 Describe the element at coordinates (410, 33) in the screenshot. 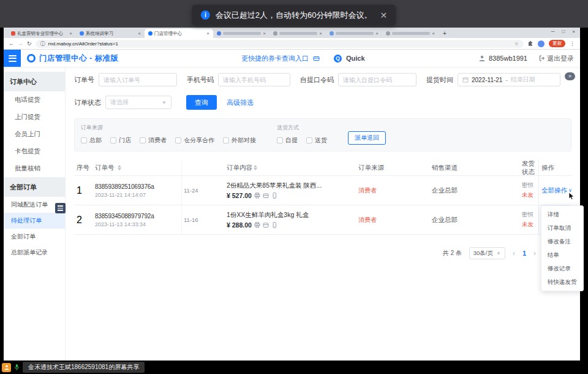

I see `browser-tab-7: ×` at that location.